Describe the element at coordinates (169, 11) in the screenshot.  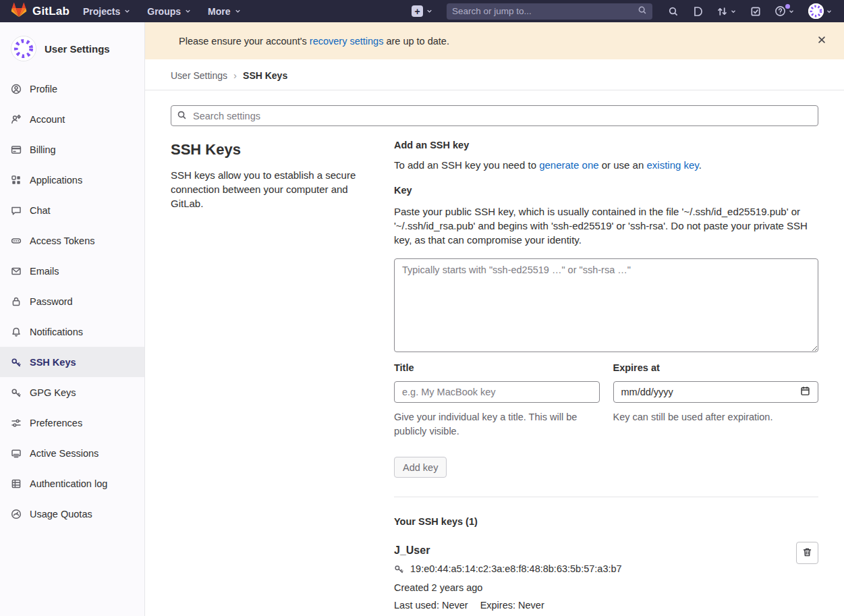
I see `nav-menu-groups: Groups` at that location.